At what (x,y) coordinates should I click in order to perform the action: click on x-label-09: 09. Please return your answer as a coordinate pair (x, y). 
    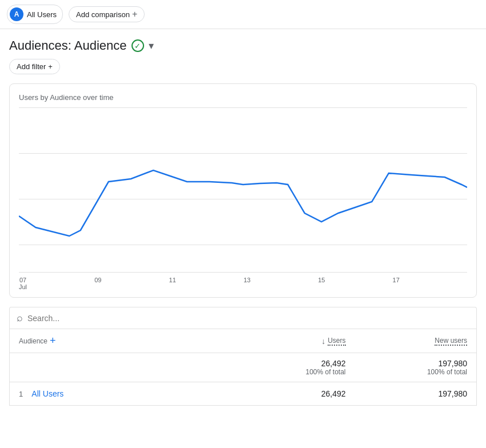
    Looking at the image, I should click on (98, 283).